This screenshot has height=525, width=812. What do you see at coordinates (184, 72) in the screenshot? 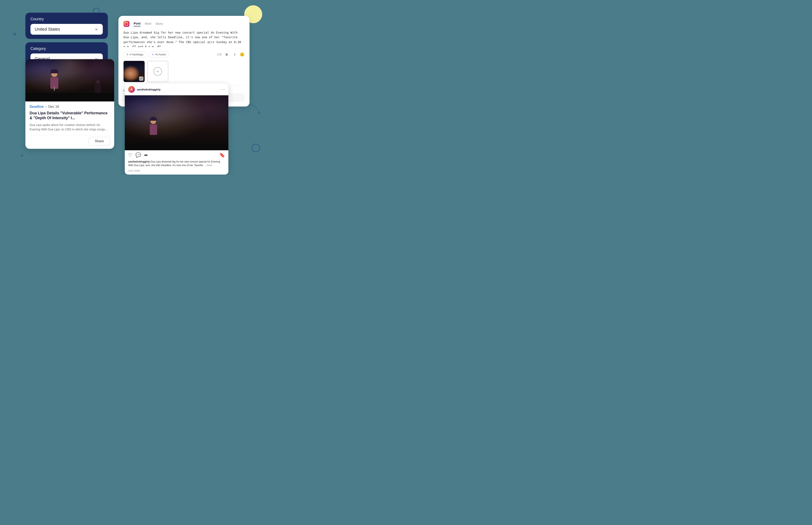
I see `ig-images-row: +` at bounding box center [184, 72].